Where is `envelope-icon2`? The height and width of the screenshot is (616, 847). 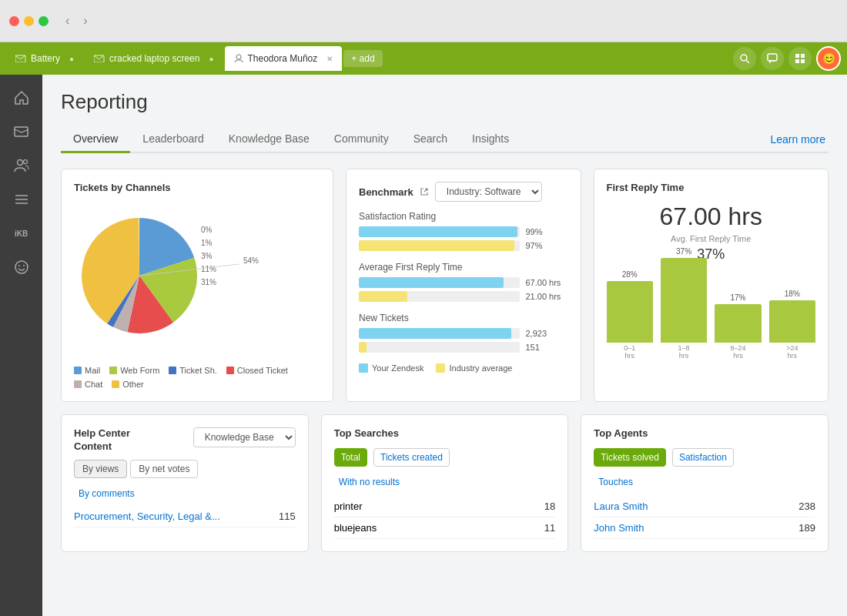 envelope-icon2 is located at coordinates (99, 59).